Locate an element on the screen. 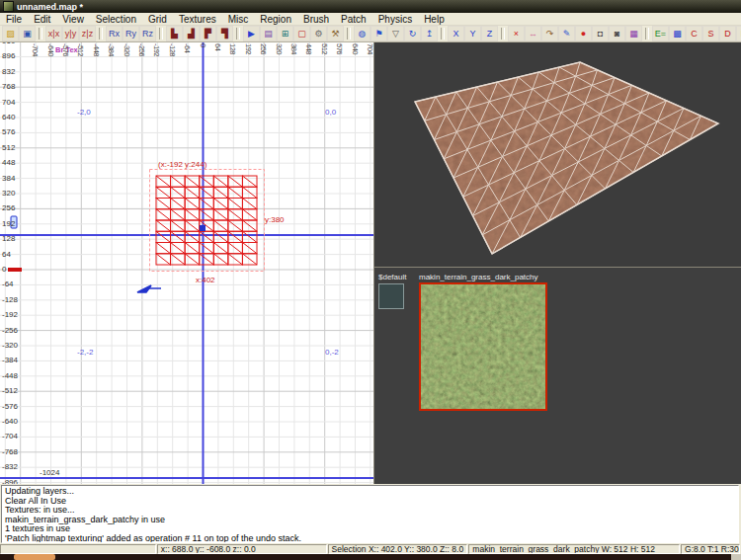 This screenshot has height=560, width=741. view-z-button: Z is located at coordinates (490, 34).